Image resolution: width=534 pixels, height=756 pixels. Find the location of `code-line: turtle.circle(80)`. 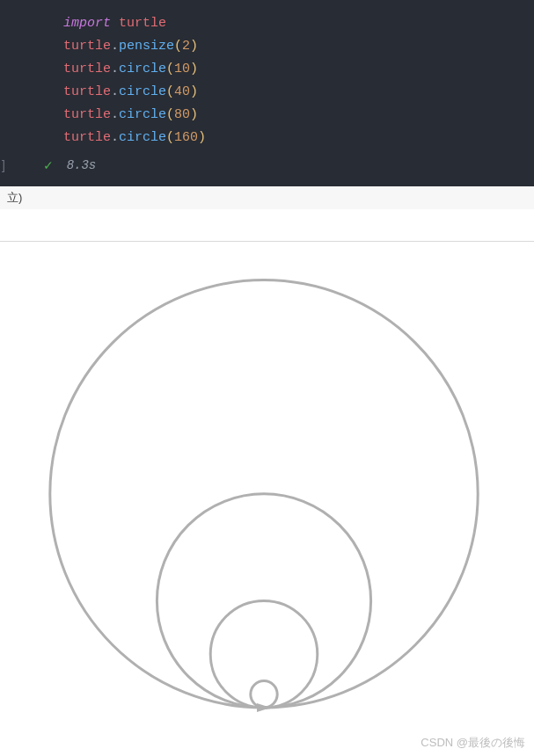

code-line: turtle.circle(80) is located at coordinates (267, 115).